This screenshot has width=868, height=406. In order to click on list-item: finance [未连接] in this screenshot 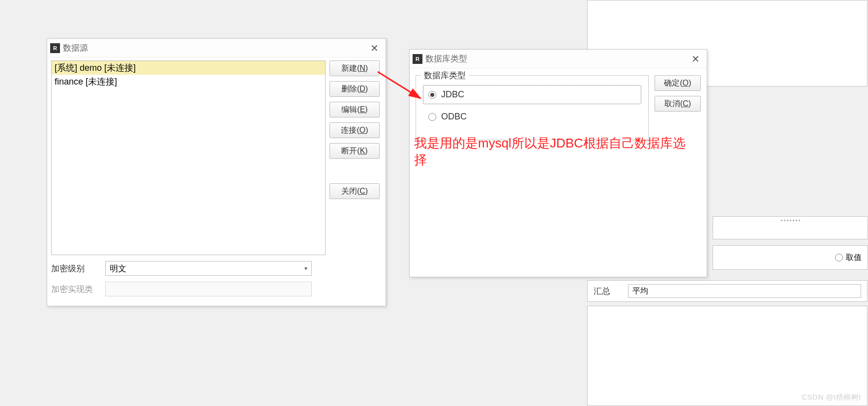, I will do `click(188, 82)`.